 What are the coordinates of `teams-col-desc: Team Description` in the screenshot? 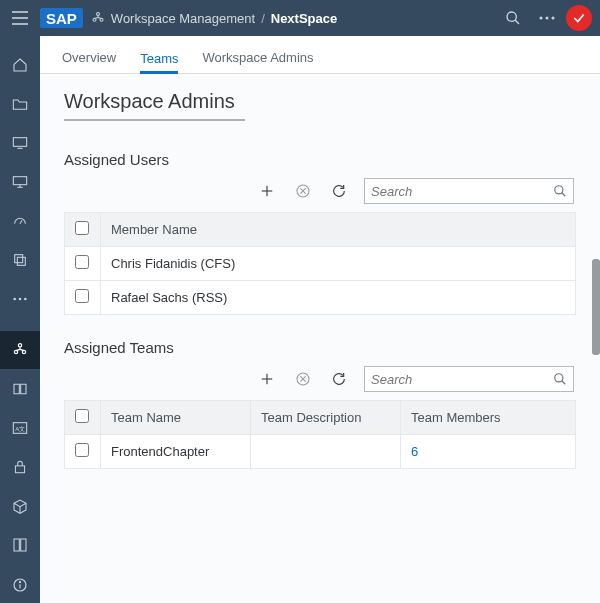 It's located at (326, 418).